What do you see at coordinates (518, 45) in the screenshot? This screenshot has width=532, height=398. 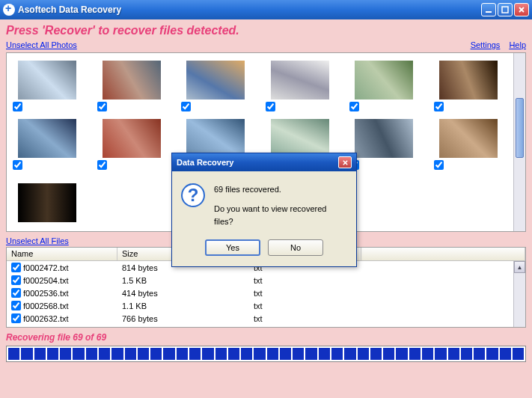 I see `help-link: Help` at bounding box center [518, 45].